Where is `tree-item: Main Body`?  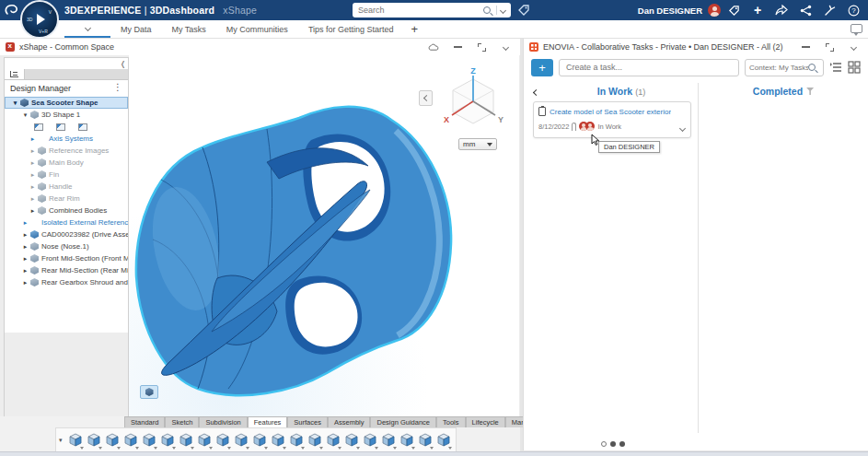 tree-item: Main Body is located at coordinates (66, 162).